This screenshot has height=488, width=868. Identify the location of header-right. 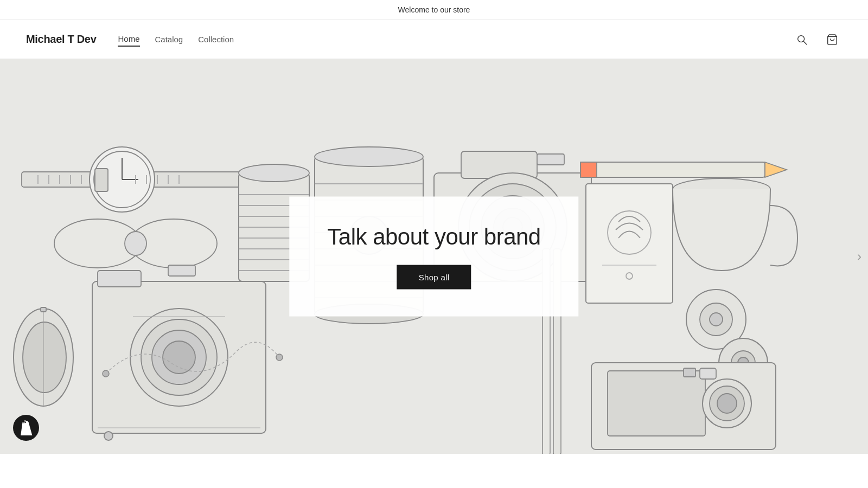
(817, 40).